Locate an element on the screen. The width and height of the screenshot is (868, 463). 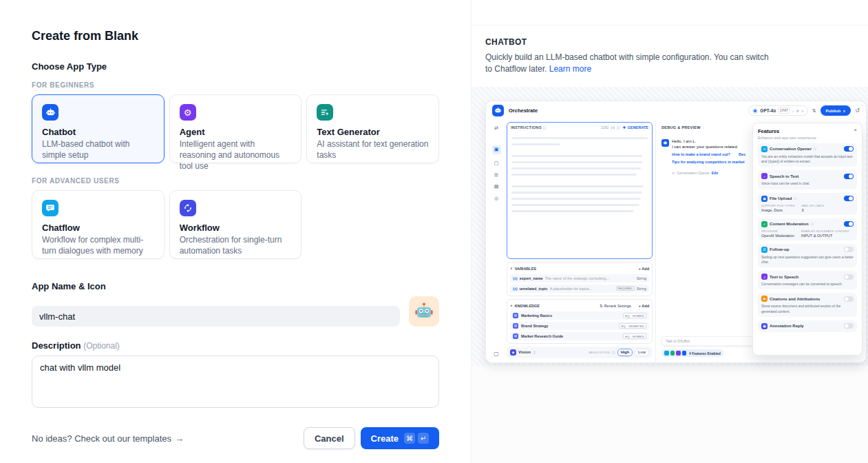
feature-item: ⊙Conversation OpenerⓘYou are an entity e… is located at coordinates (807, 156).